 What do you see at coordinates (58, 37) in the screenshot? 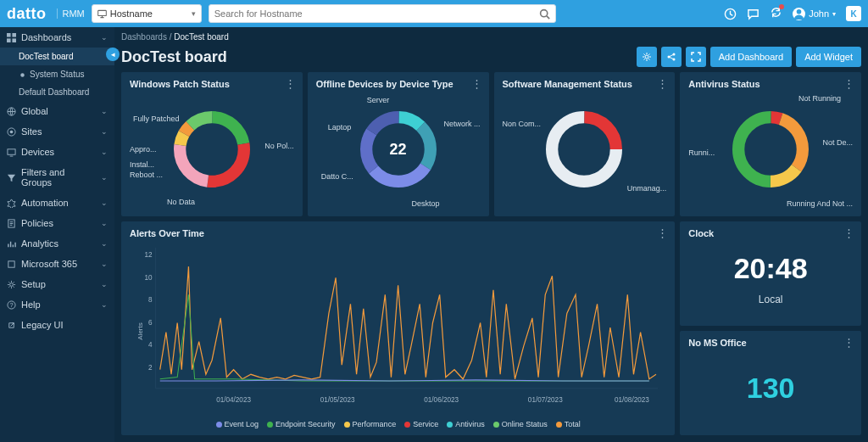
I see `sidebar-item-dashboards: Dashboards⌄` at bounding box center [58, 37].